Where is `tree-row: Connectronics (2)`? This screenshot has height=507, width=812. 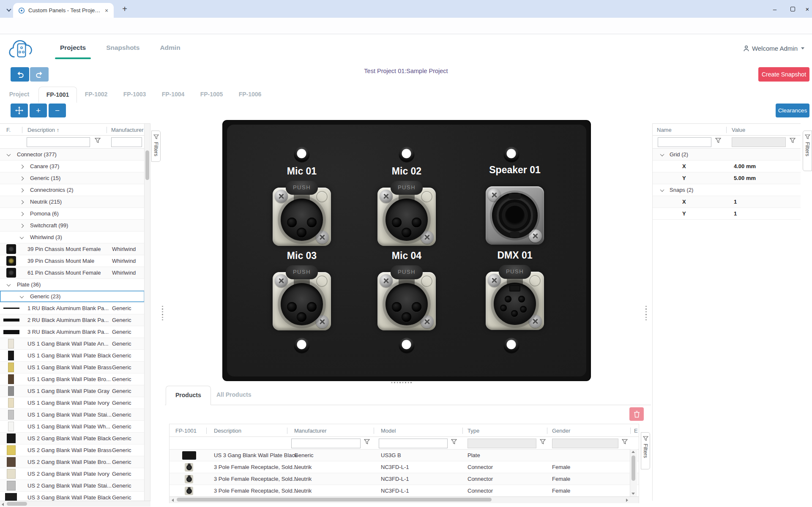
tree-row: Connectronics (2) is located at coordinates (72, 190).